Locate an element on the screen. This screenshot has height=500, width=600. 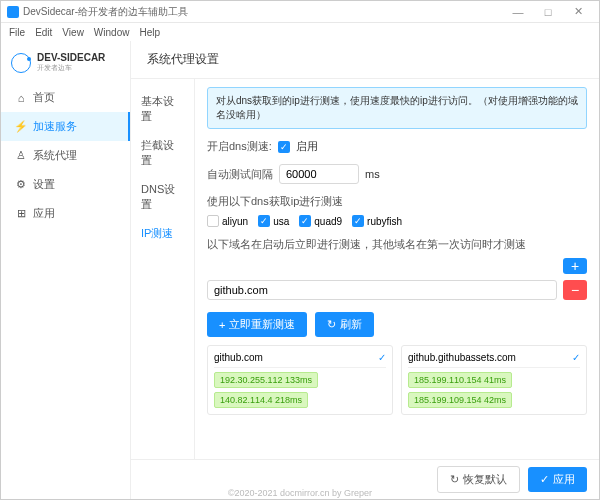
retest-button: +立即重新测速 is located at coordinates (257, 324).